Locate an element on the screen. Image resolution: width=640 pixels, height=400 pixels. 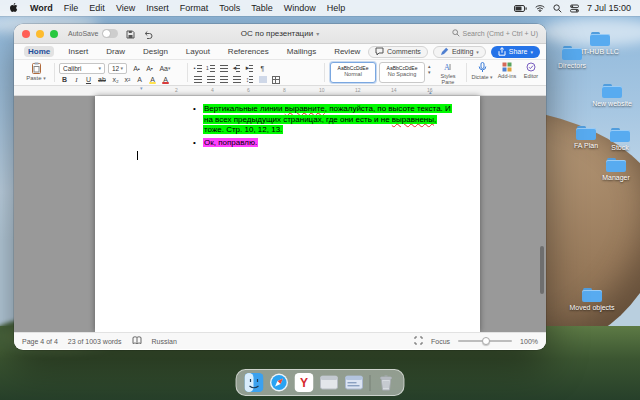
autosave-toggle is located at coordinates (110, 34).